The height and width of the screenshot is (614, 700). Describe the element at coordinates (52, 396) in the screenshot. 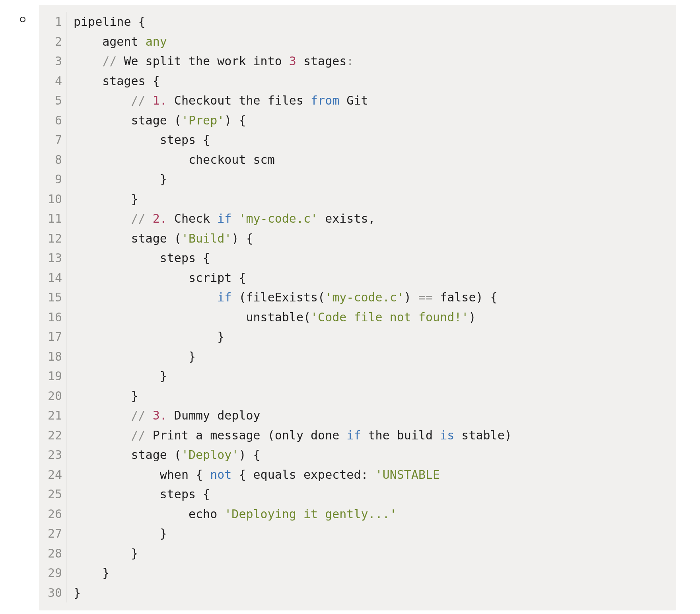

I see `line-number: 20` at that location.